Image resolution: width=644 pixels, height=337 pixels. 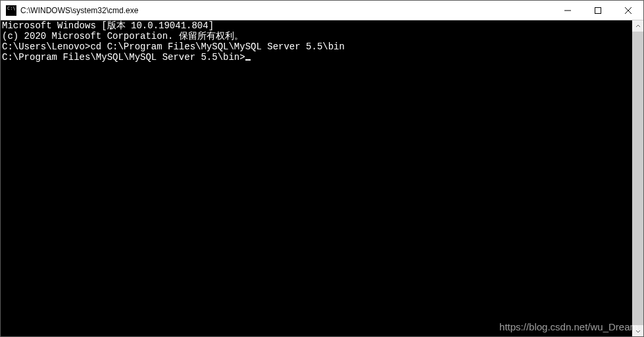 I want to click on close-button, so click(x=628, y=11).